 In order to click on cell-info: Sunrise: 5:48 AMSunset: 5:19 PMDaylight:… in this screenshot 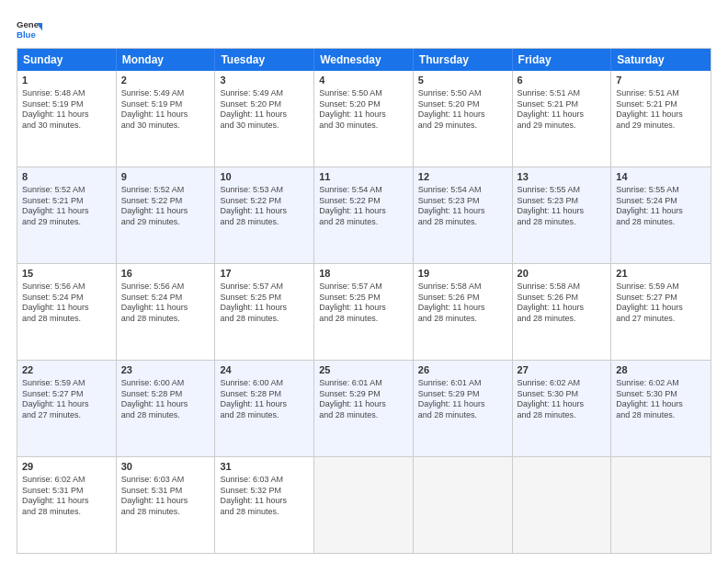, I will do `click(66, 110)`.